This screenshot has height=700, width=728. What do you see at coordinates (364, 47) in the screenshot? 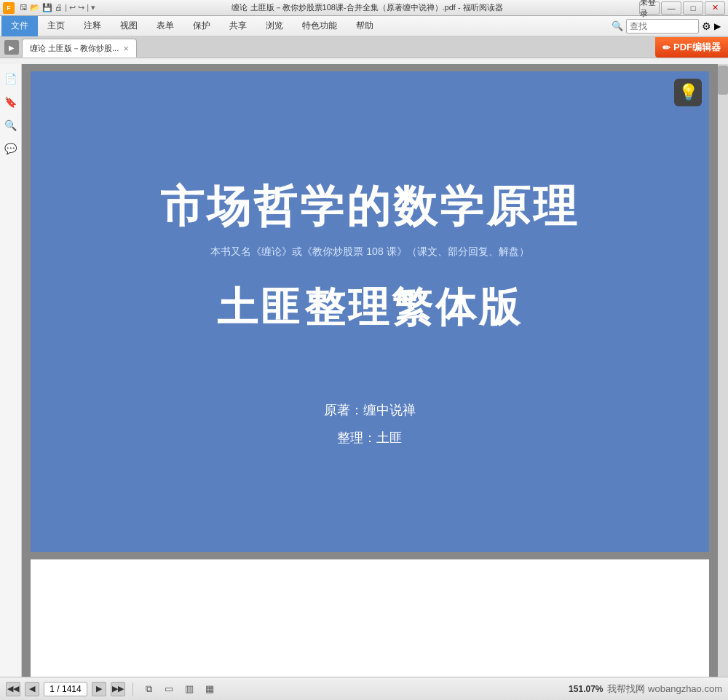
I see `tab-bar: ▶ 缠论 土匪版－教你炒股... × ✏ PDF编辑器` at bounding box center [364, 47].